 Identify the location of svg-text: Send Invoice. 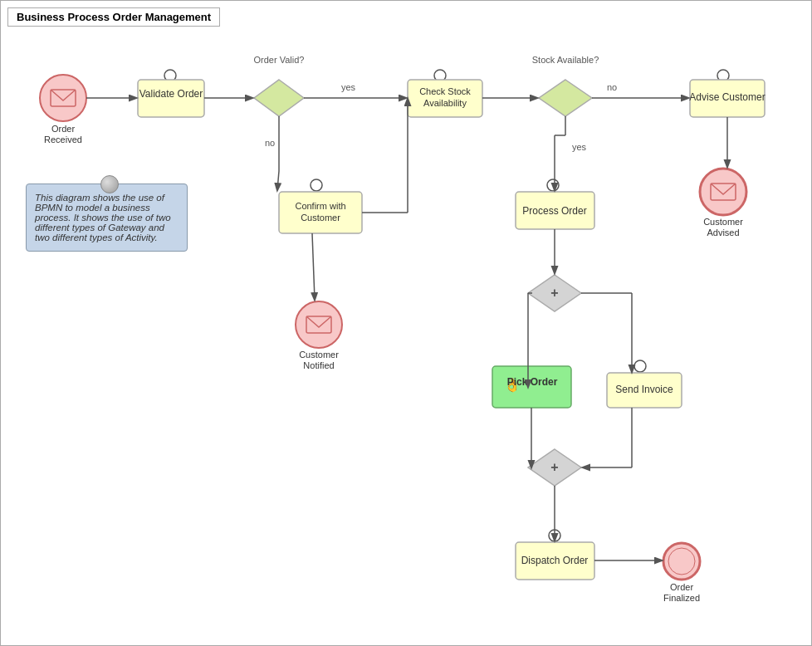
(644, 389).